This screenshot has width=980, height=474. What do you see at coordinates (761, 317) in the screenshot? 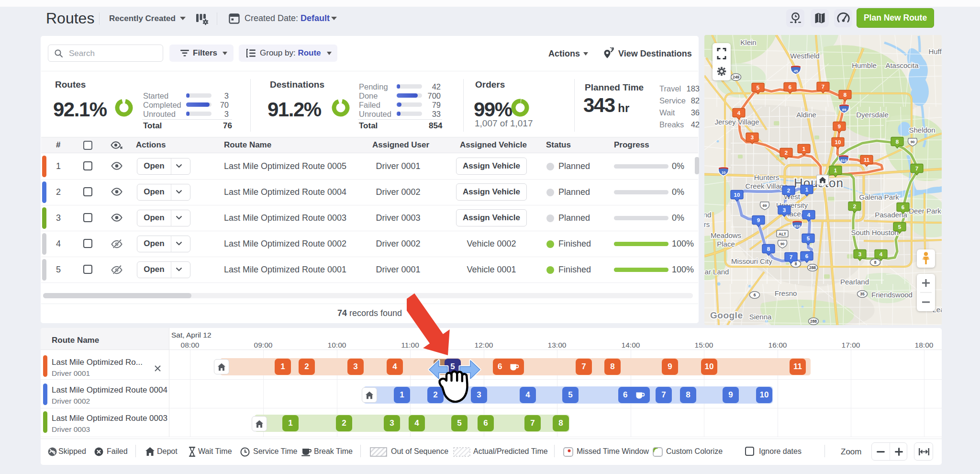
I see `svg-text: Sienna` at bounding box center [761, 317].